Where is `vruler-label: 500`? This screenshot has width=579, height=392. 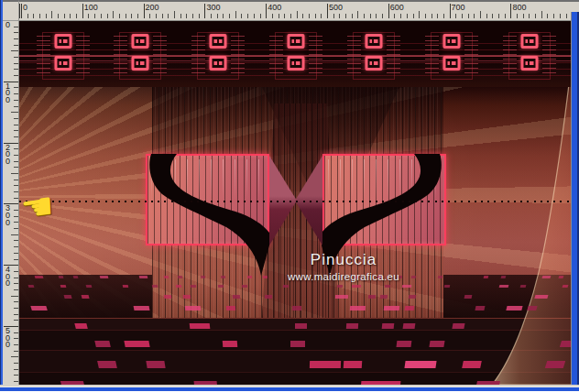
vruler-label: 500 is located at coordinates (7, 339).